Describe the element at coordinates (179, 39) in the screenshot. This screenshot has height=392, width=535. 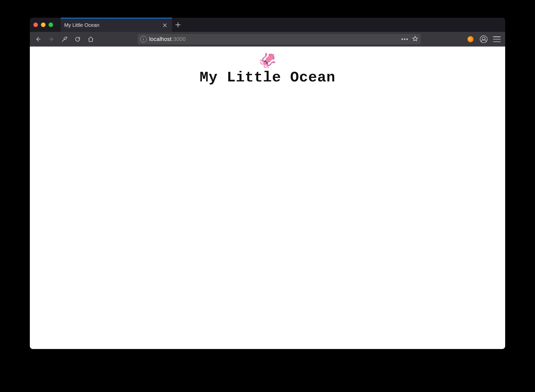
I see `url-port: :3000` at that location.